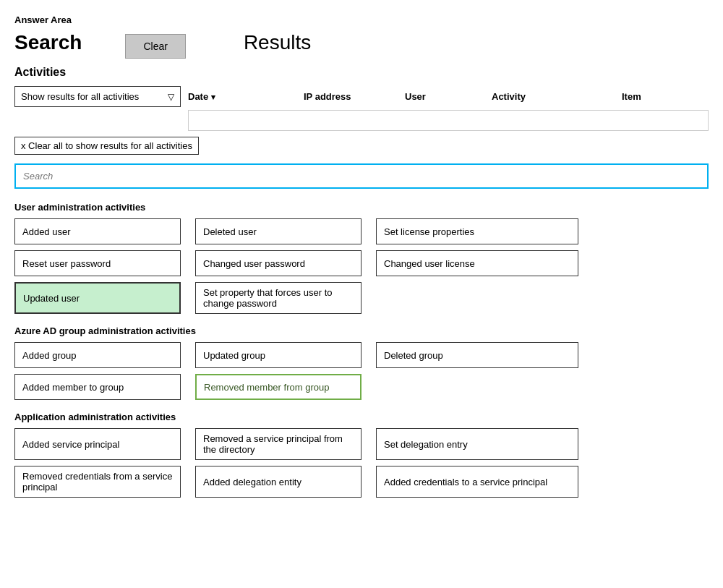 Image resolution: width=723 pixels, height=588 pixels. What do you see at coordinates (213, 97) in the screenshot?
I see `sort-icon: ▾` at bounding box center [213, 97].